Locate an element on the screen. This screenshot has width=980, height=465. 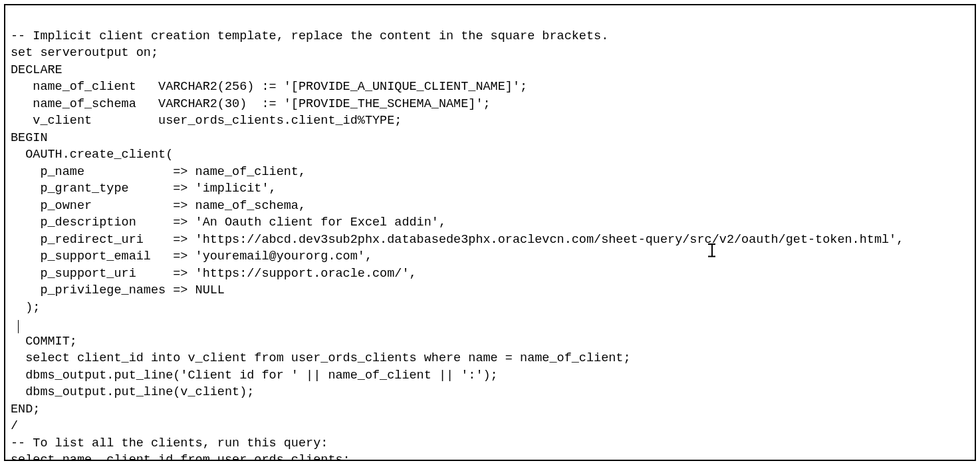
code-line: ); is located at coordinates (25, 307).